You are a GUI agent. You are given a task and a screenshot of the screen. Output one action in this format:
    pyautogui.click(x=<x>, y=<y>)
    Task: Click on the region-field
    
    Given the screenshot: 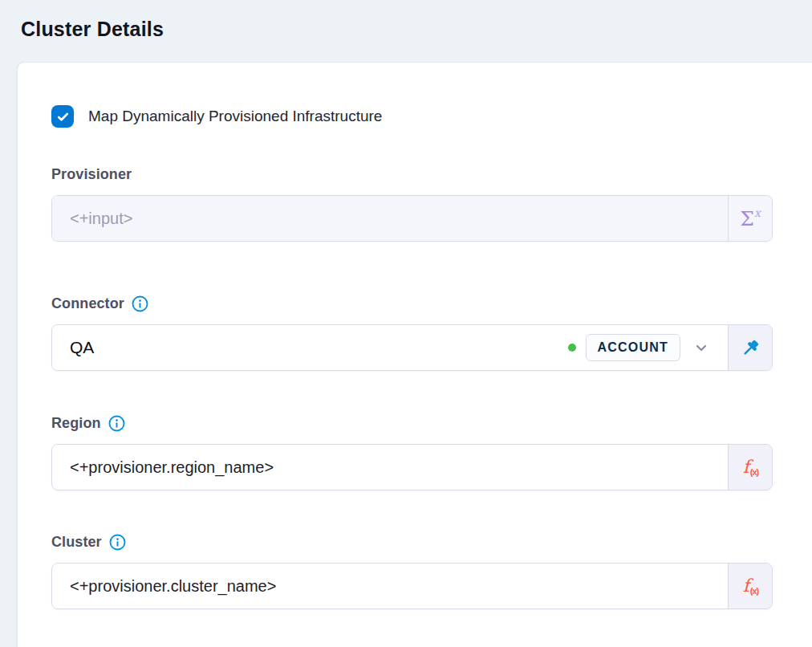 What is the action you would take?
    pyautogui.click(x=390, y=467)
    